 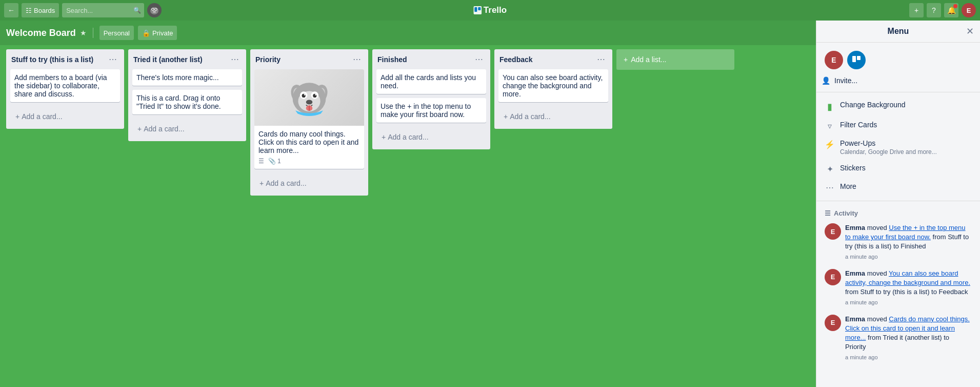 What do you see at coordinates (477, 10) in the screenshot?
I see `trello-icon` at bounding box center [477, 10].